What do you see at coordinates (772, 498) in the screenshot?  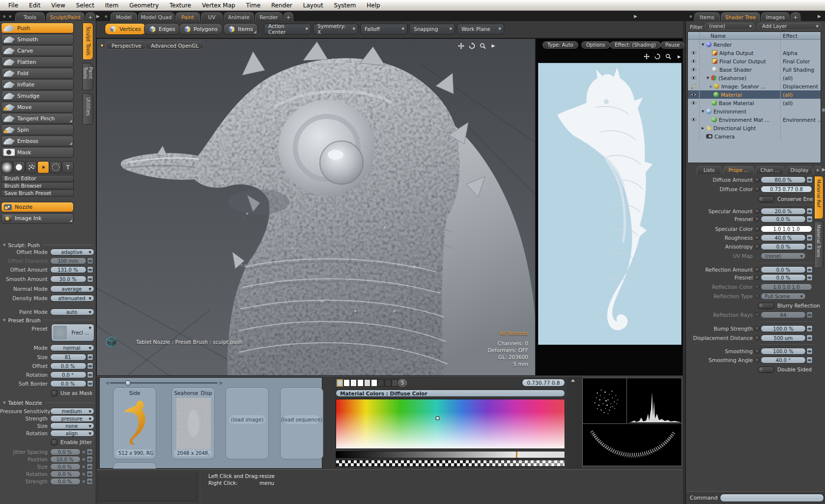 I see `command-input` at bounding box center [772, 498].